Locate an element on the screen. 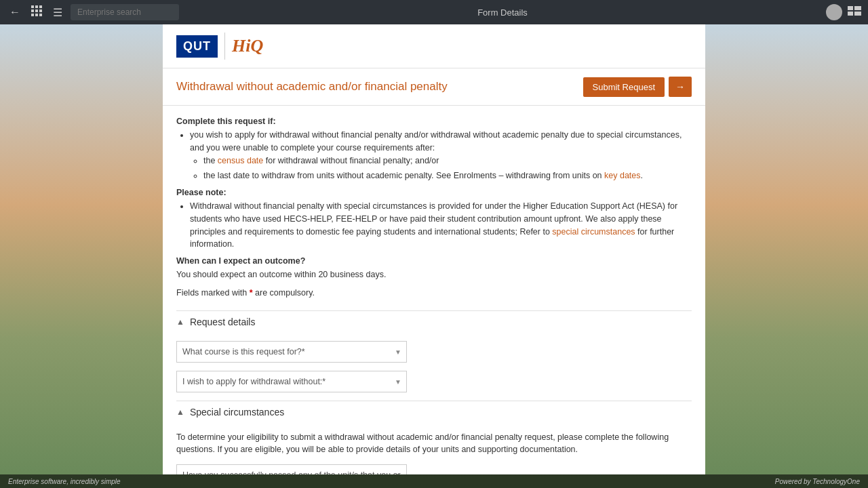 This screenshot has width=868, height=488. form-title: Withdrawal without academic and/or finan… is located at coordinates (312, 87).